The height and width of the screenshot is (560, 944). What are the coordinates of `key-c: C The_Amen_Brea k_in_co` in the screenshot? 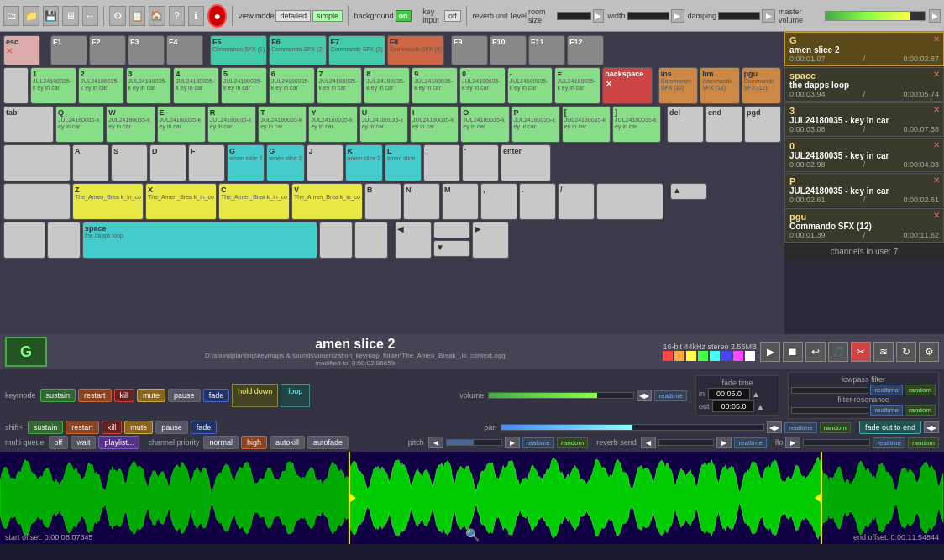 It's located at (254, 201).